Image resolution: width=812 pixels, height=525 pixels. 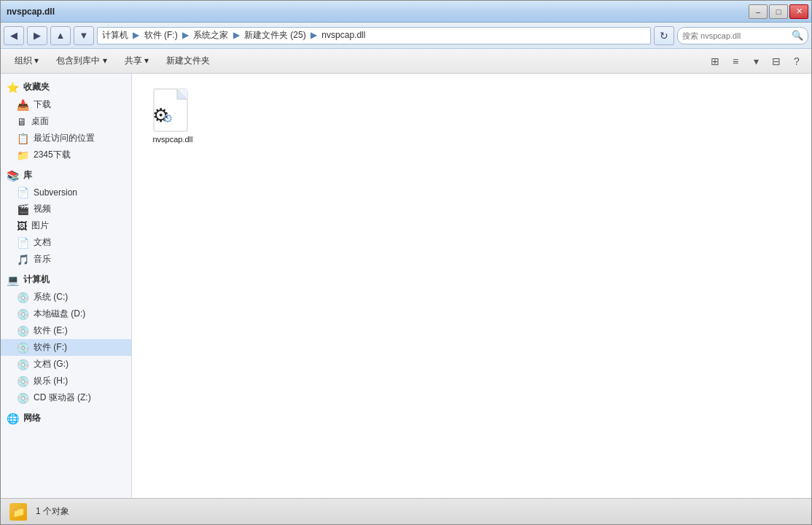 I want to click on search-bar: 🔍, so click(x=743, y=36).